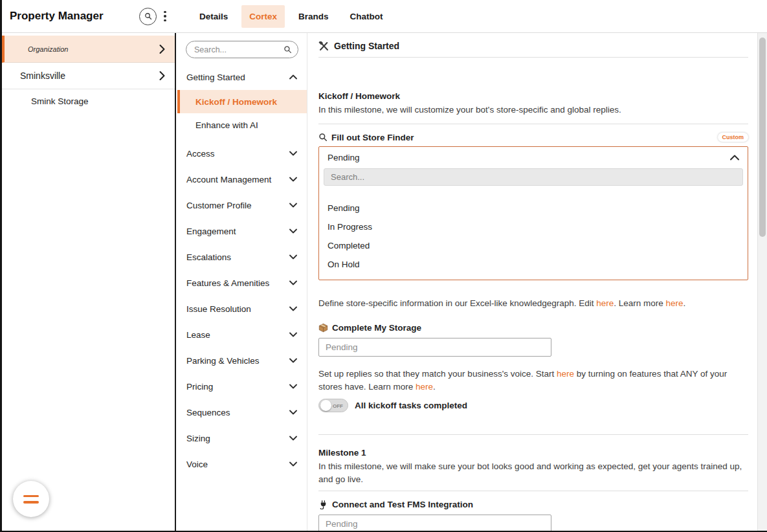 The height and width of the screenshot is (532, 767). Describe the element at coordinates (344, 158) in the screenshot. I see `dropdown-selected-value: Pending` at that location.